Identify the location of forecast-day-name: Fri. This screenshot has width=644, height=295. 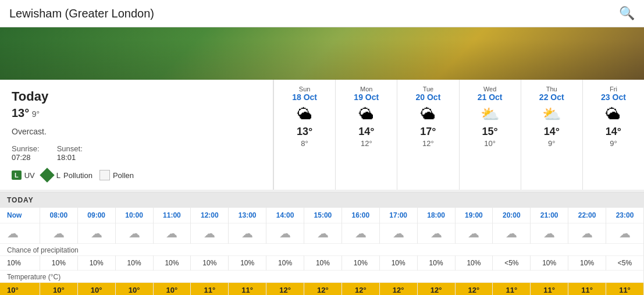
(613, 89).